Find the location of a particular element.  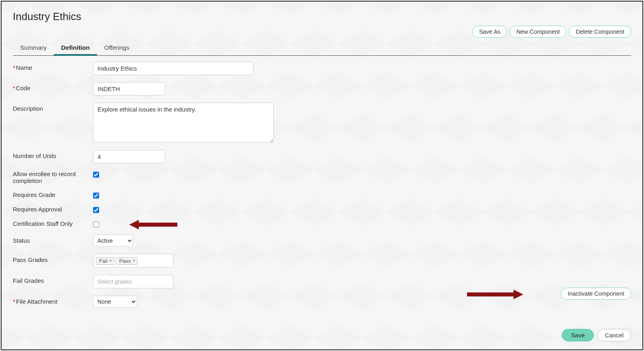

label-name-text: Name is located at coordinates (24, 67).